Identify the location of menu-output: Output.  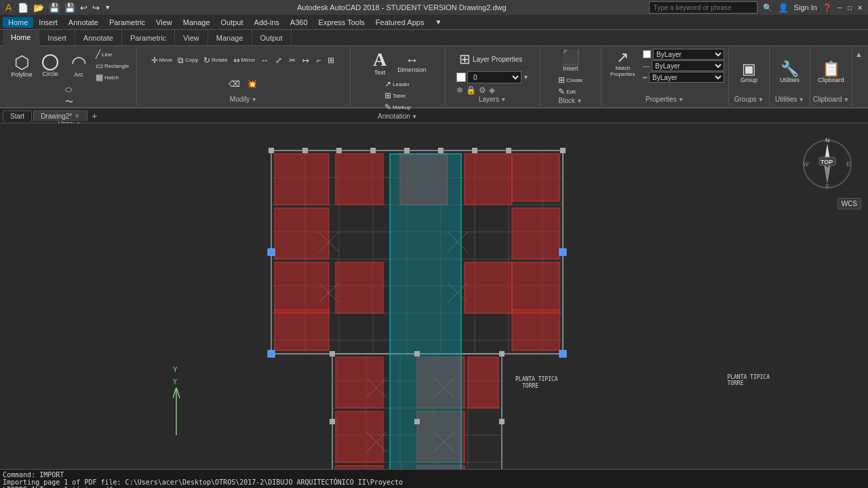
(232, 22).